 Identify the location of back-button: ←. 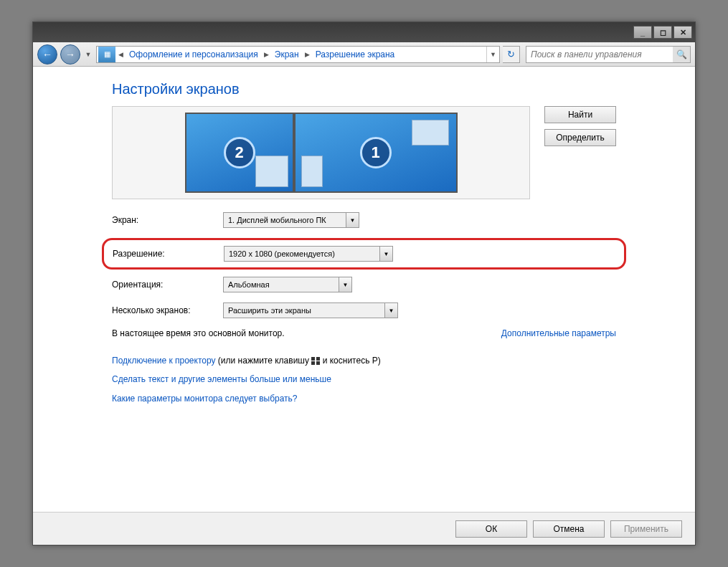
(47, 54).